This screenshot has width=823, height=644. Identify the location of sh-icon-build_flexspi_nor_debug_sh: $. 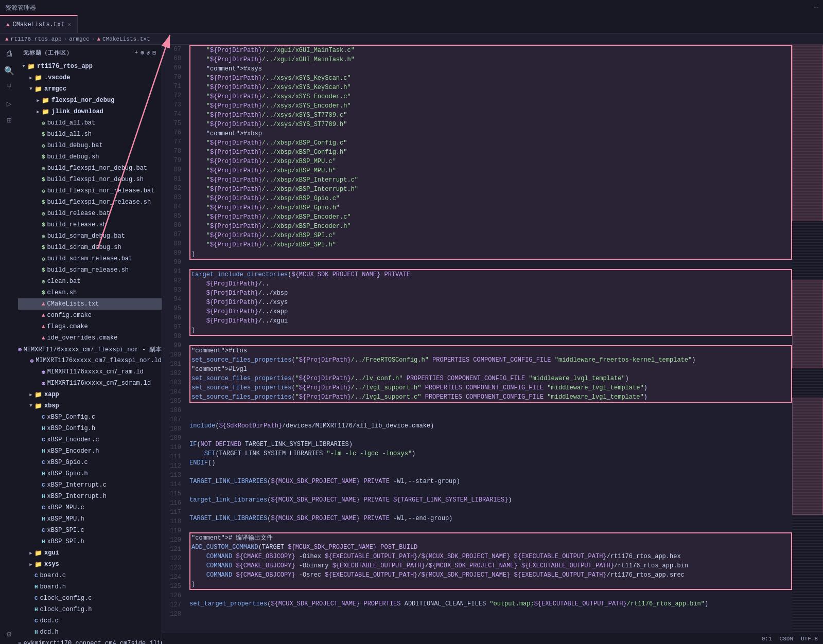
(43, 180).